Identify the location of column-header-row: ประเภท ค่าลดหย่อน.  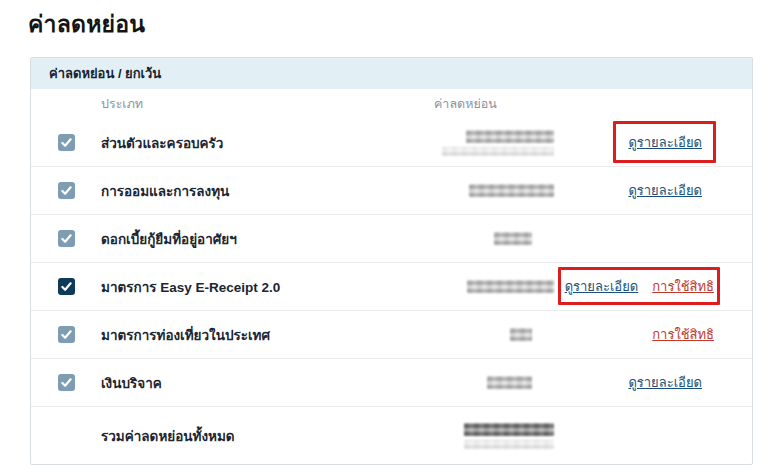
(392, 104).